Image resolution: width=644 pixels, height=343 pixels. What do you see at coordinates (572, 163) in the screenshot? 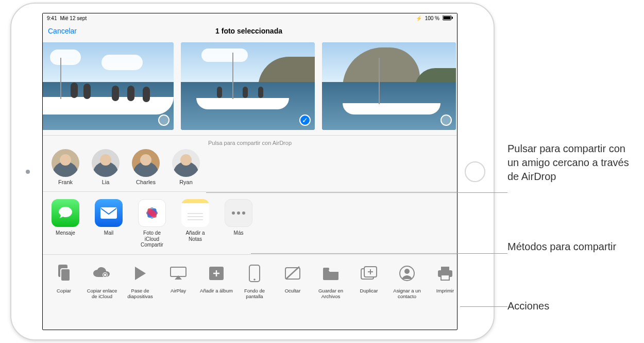
I see `callout-airdrop: Pulsar para compartir con un amigo cerca…` at bounding box center [572, 163].